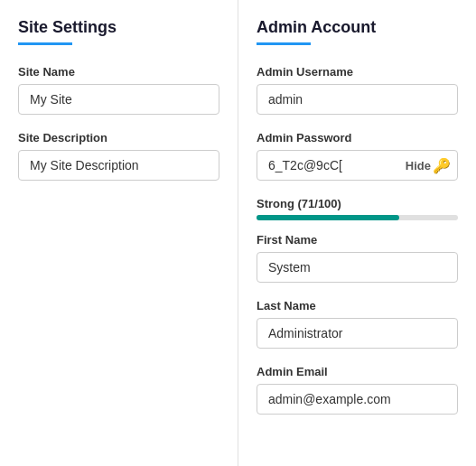 Image resolution: width=476 pixels, height=466 pixels. I want to click on site-settings-title: Site Settings, so click(119, 27).